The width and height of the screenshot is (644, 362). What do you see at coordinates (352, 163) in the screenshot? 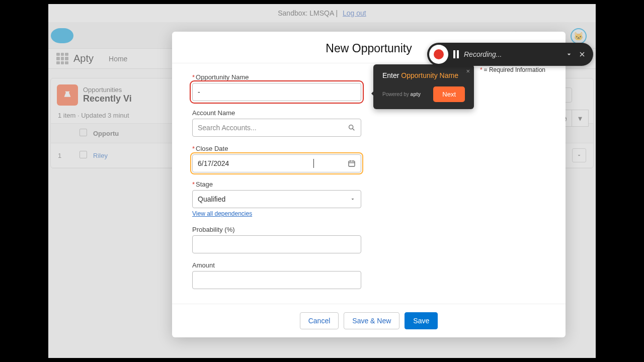
I see `calendar-icon` at bounding box center [352, 163].